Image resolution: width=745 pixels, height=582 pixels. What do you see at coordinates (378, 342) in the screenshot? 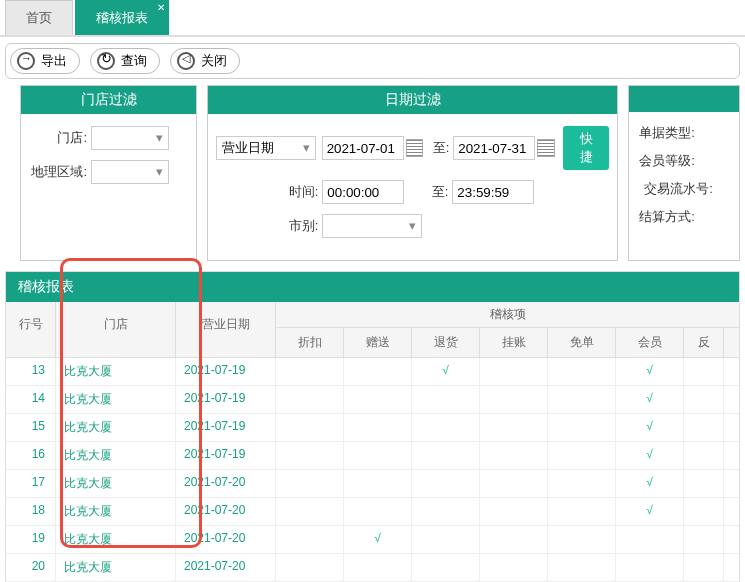
I see `col-gift: 赠送` at bounding box center [378, 342].